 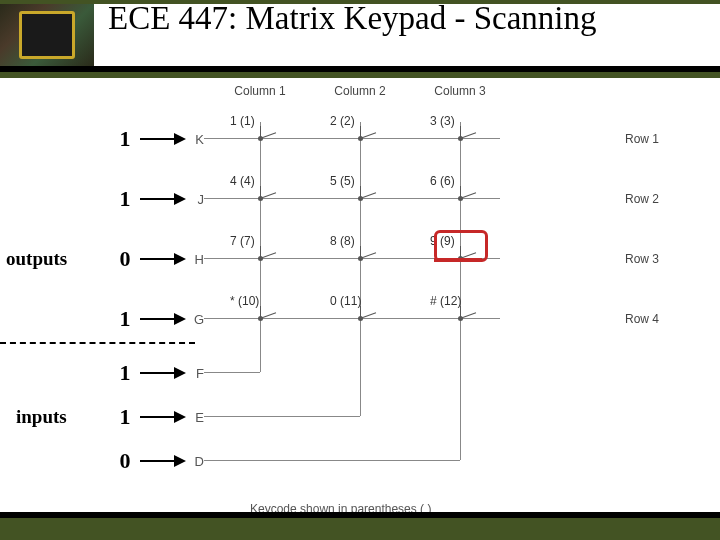 I want to click on key-cell: 3 (3), so click(x=465, y=129).